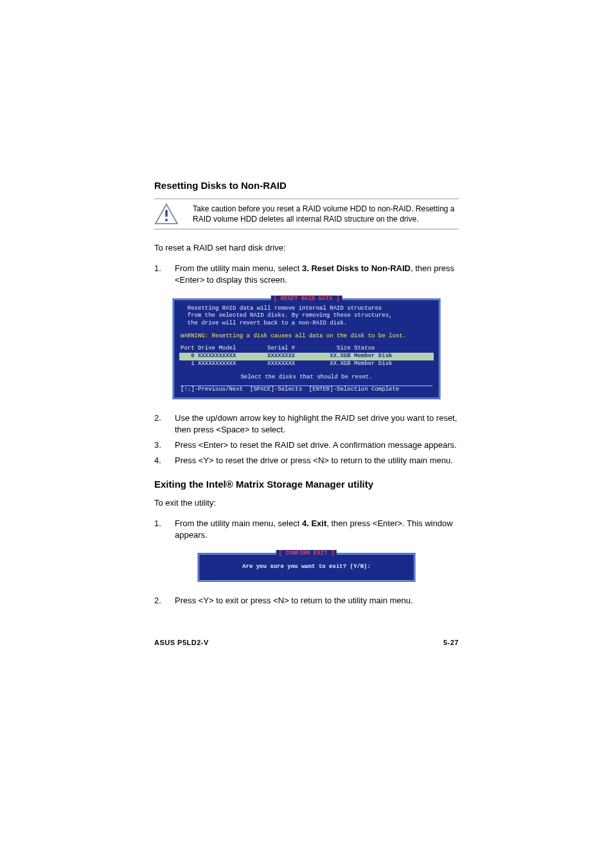  What do you see at coordinates (306, 364) in the screenshot?
I see `bios-table-row: 1 XXXXXXXXXXX XXXXXXXX XX.XGB Member Dis…` at bounding box center [306, 364].